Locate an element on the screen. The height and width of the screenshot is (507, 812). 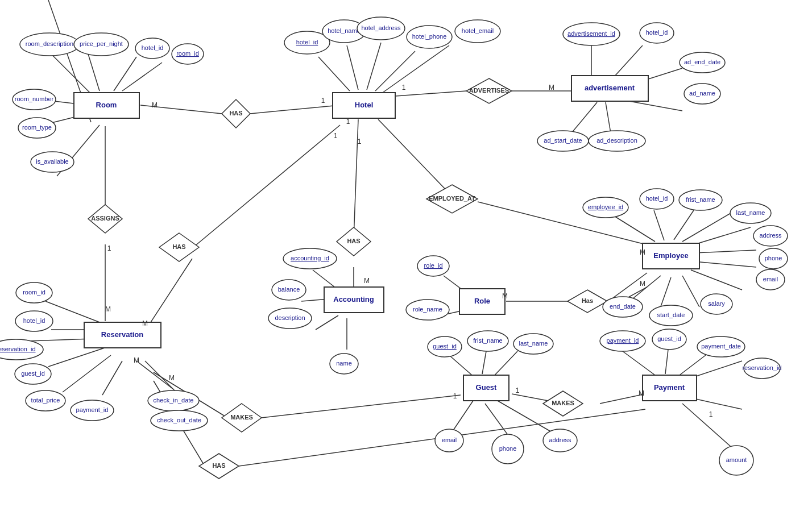
entity-guest-label: Guest is located at coordinates (487, 388).